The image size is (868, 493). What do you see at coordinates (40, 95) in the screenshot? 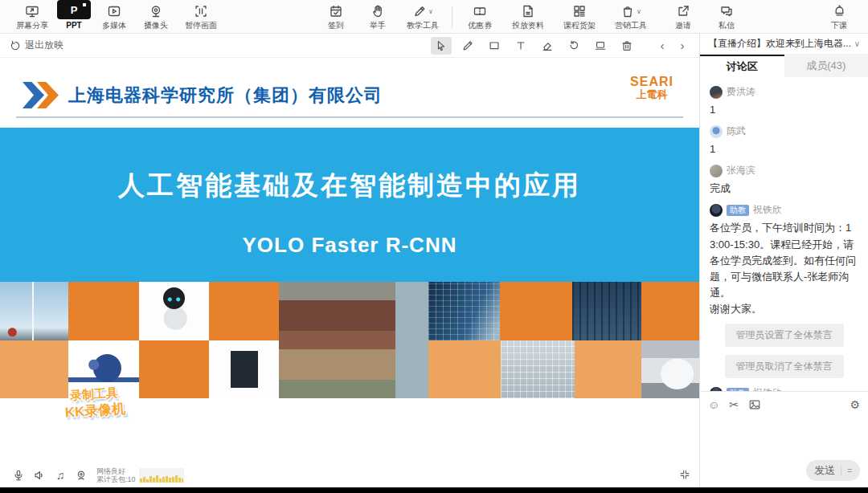
I see `double-chevron-icon` at bounding box center [40, 95].